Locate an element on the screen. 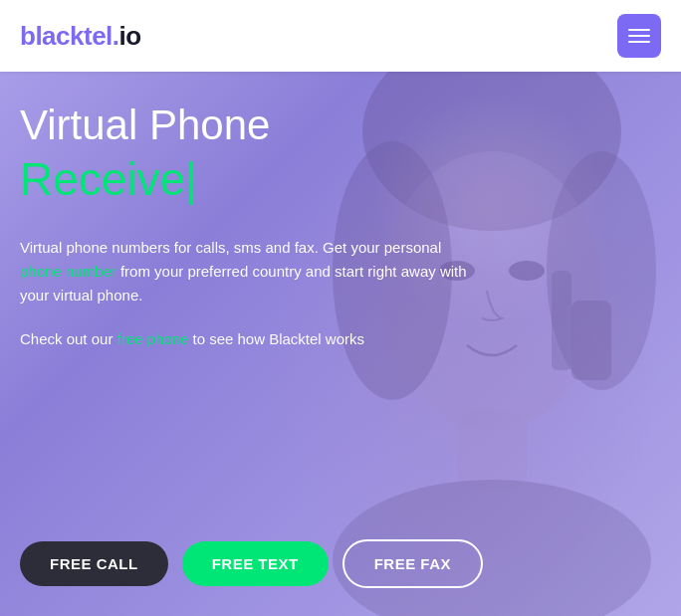 The height and width of the screenshot is (616, 681). phone-number-link: phone number is located at coordinates (68, 271).